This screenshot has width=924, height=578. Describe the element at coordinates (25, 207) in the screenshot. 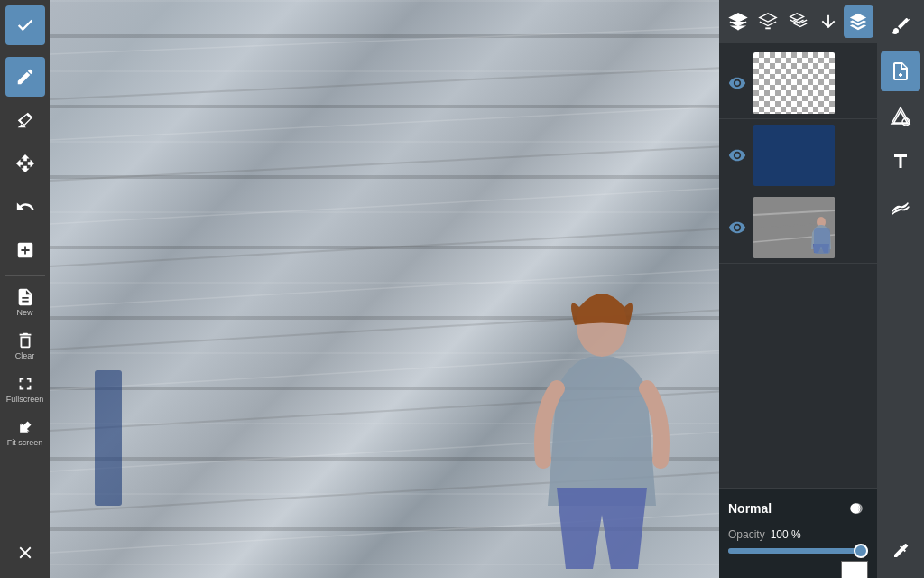

I see `tool-undo` at that location.